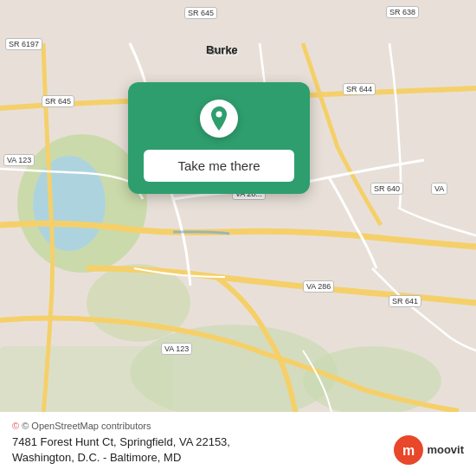  What do you see at coordinates (402, 12) in the screenshot?
I see `road-label-sr638: SR 638` at bounding box center [402, 12].